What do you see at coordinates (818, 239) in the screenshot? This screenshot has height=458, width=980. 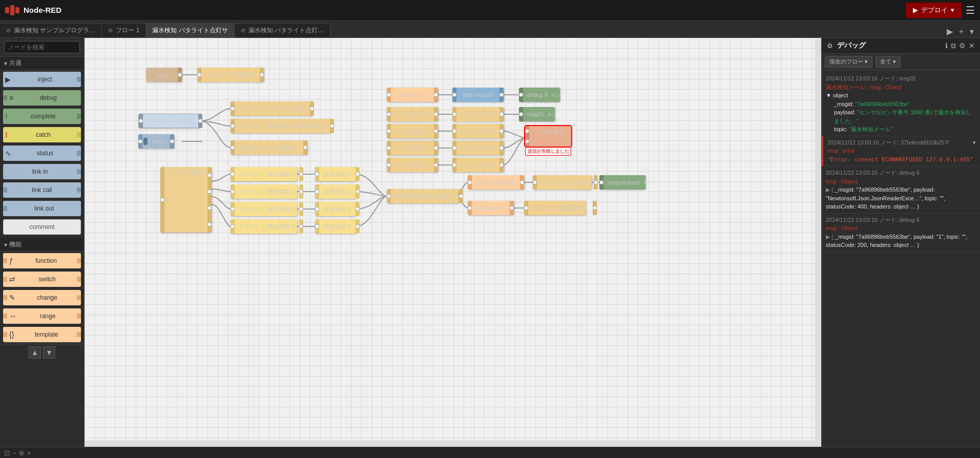 I see `canvas-right-scrollbar` at bounding box center [818, 239].